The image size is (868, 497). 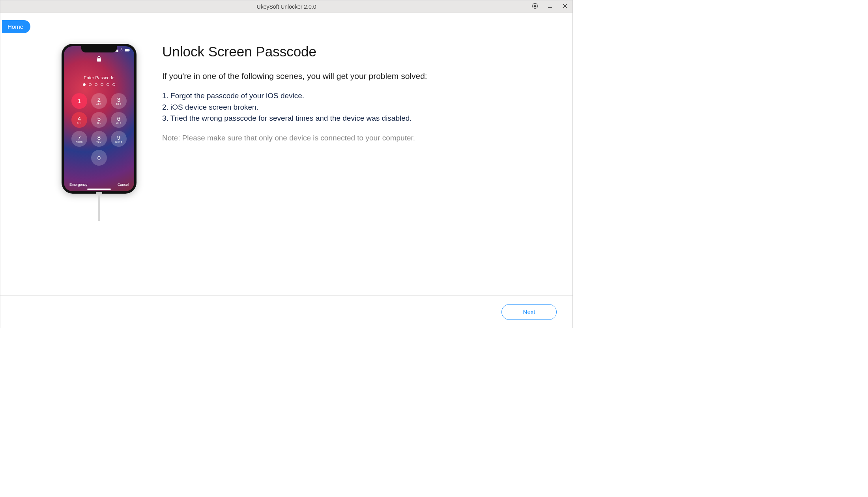 What do you see at coordinates (99, 133) in the screenshot?
I see `phone-illustration: ▮▮▮ Enter Passcode` at bounding box center [99, 133].